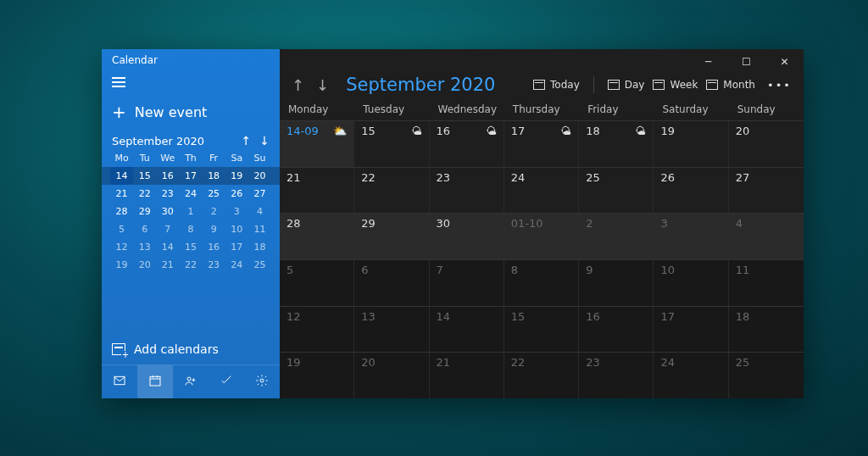  I want to click on day-cell: 7, so click(467, 283).